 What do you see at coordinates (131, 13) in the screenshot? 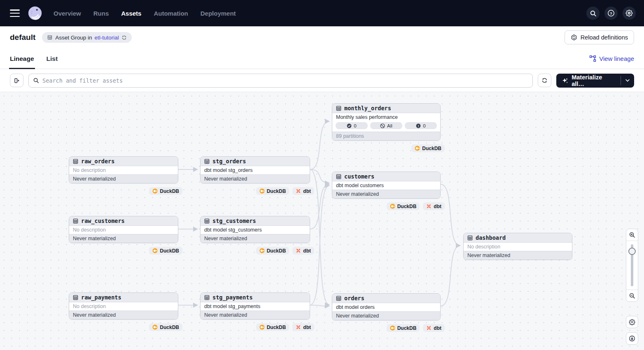
I see `nav-item-assets: Assets` at bounding box center [131, 13].